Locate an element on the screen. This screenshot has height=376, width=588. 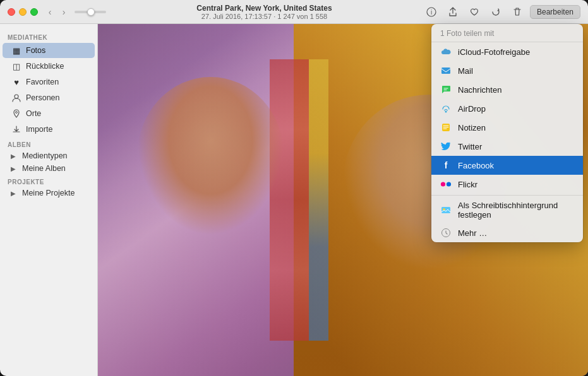
sidebar-importe-label: Importe is located at coordinates (39, 129).